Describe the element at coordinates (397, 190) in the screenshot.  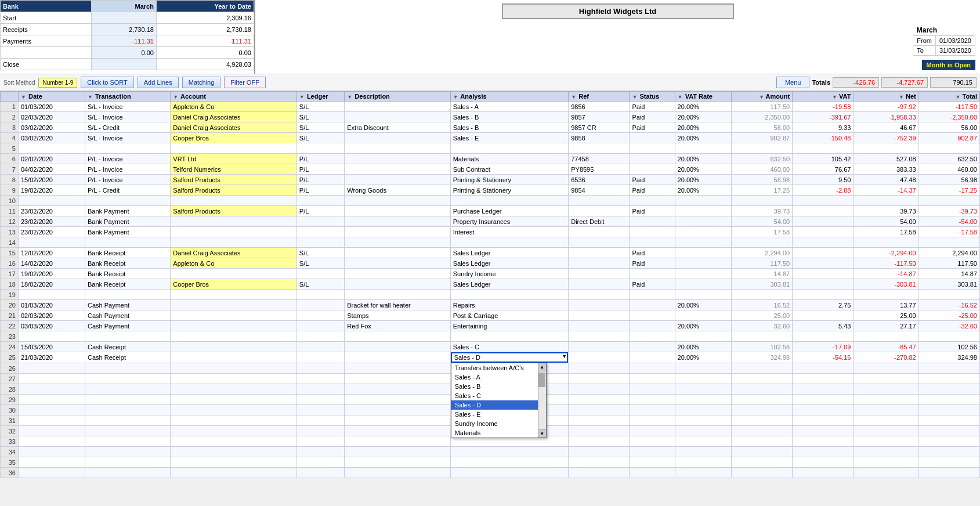
I see `cell-description: Wrong Goods` at that location.